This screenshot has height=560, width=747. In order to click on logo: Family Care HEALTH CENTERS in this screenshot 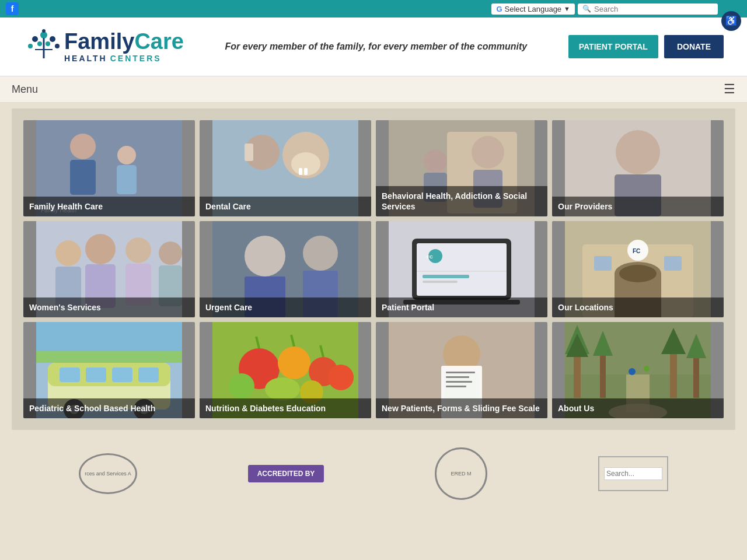, I will do `click(104, 47)`.